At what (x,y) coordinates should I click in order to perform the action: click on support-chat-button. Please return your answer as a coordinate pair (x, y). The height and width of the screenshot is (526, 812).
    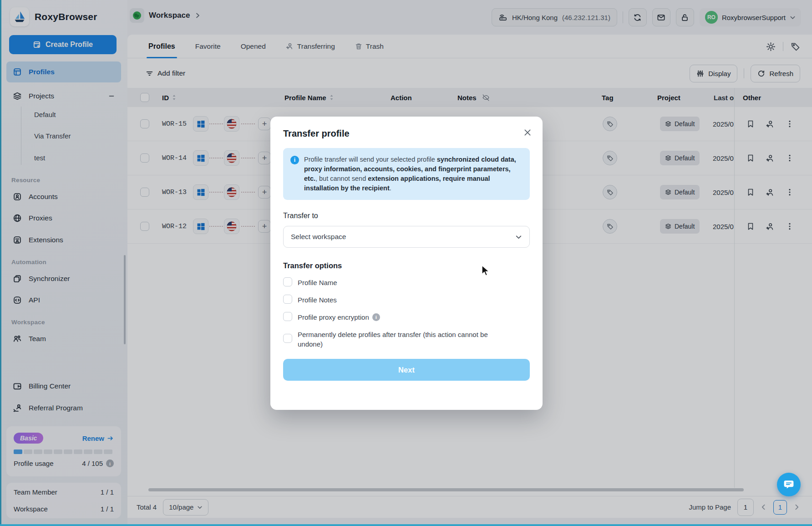
    Looking at the image, I should click on (789, 485).